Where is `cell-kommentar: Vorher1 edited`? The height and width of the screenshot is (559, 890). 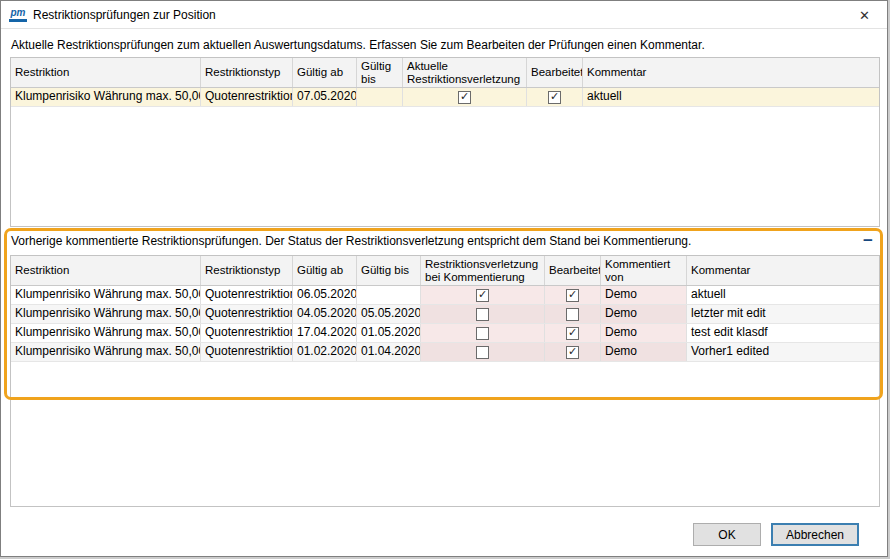 cell-kommentar: Vorher1 edited is located at coordinates (783, 352).